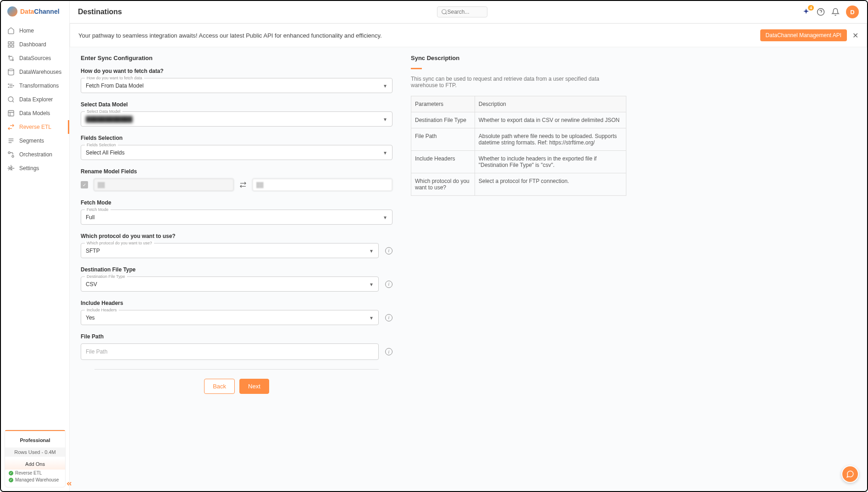 The height and width of the screenshot is (492, 868). I want to click on chat-bubble, so click(850, 474).